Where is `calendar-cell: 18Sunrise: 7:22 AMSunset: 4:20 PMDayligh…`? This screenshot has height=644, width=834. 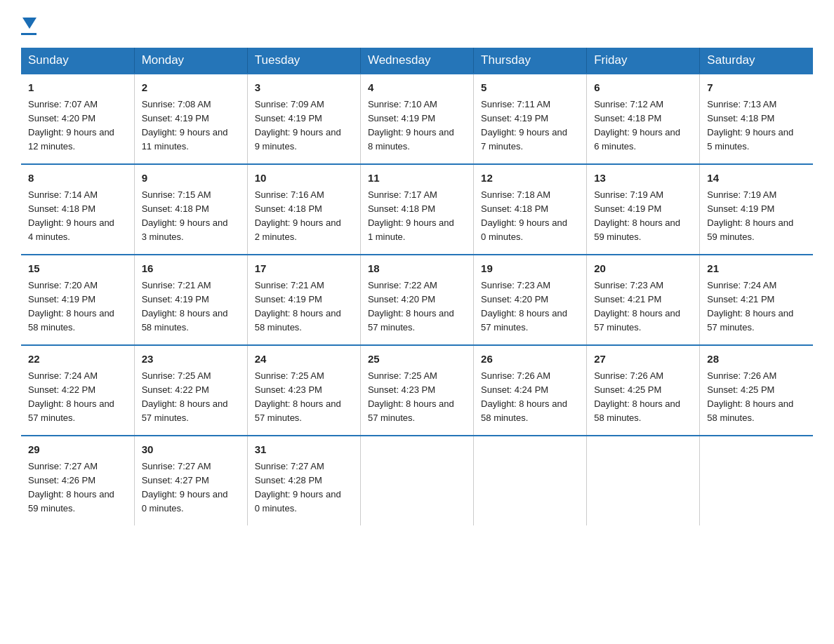
calendar-cell: 18Sunrise: 7:22 AMSunset: 4:20 PMDayligh… is located at coordinates (417, 300).